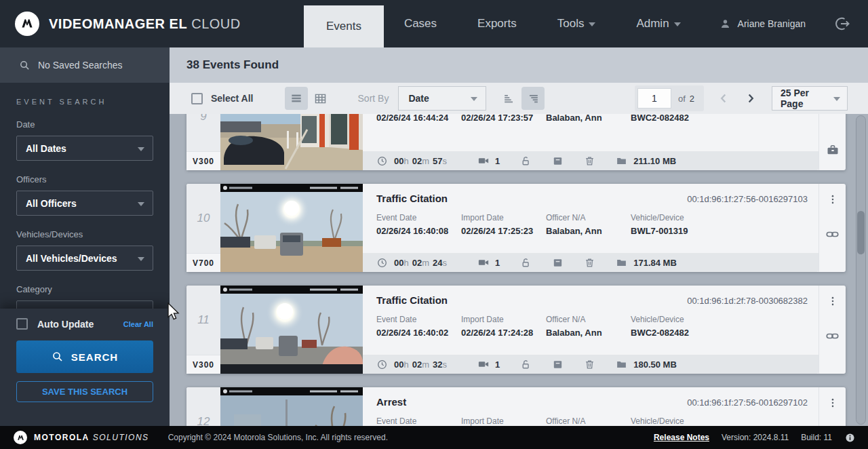 The width and height of the screenshot is (868, 449). What do you see at coordinates (85, 289) in the screenshot?
I see `category-filter-label: Category` at bounding box center [85, 289].